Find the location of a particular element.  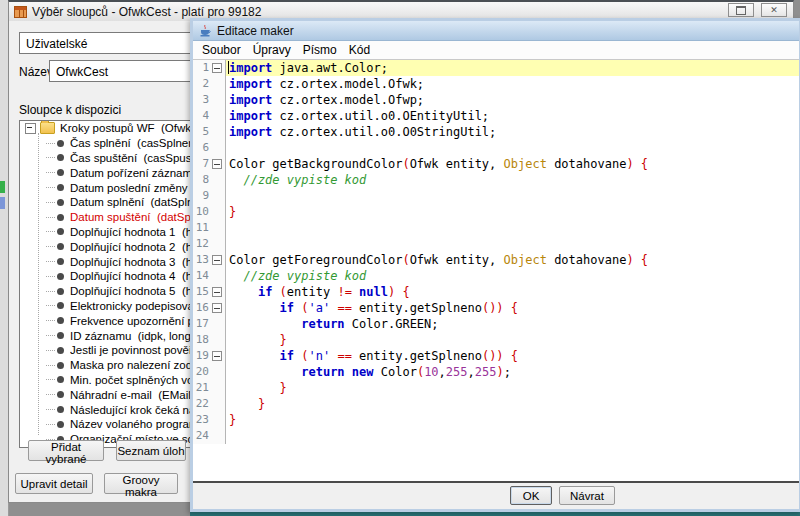

code-line-text: import cz.ortex.model.Ofwk; is located at coordinates (512, 84).